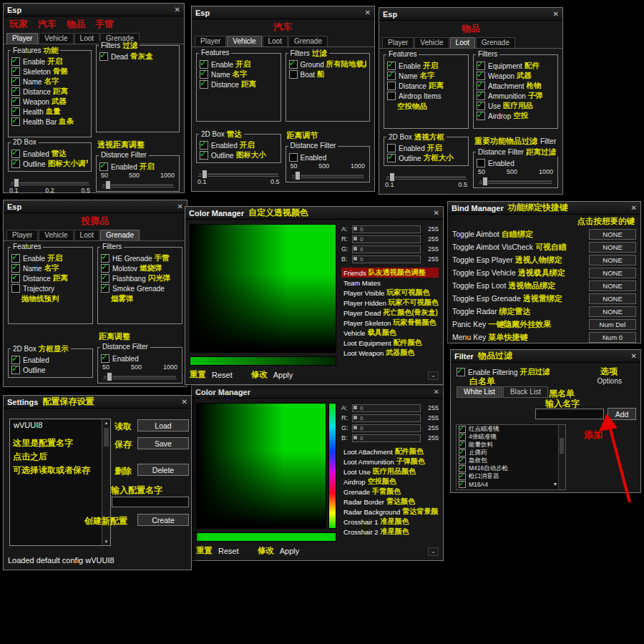  Describe the element at coordinates (390, 273) in the screenshot. I see `color-target-row: Friends 队友透视颜色调整` at that location.